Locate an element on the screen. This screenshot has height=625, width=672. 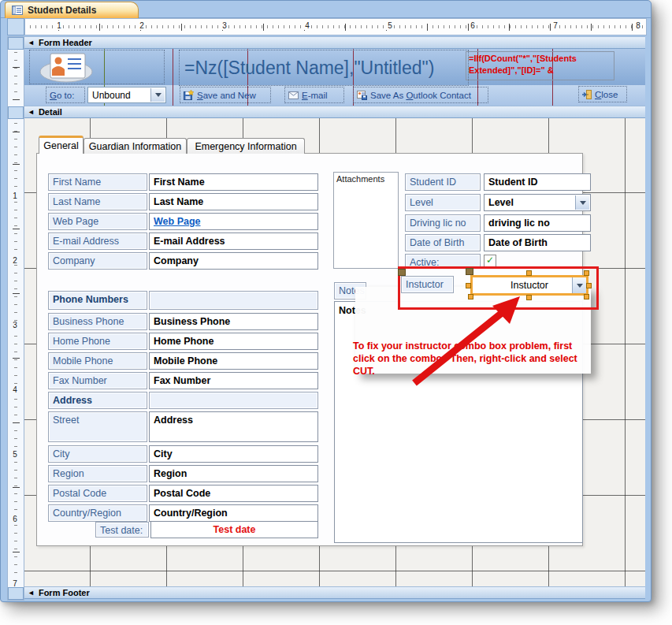
field-business-phone: Business Phone is located at coordinates (233, 322).